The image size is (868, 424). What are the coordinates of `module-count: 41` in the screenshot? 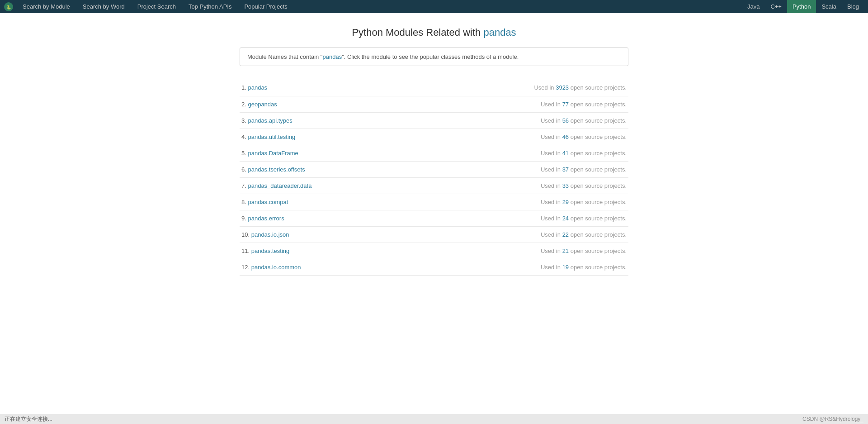 It's located at (566, 153).